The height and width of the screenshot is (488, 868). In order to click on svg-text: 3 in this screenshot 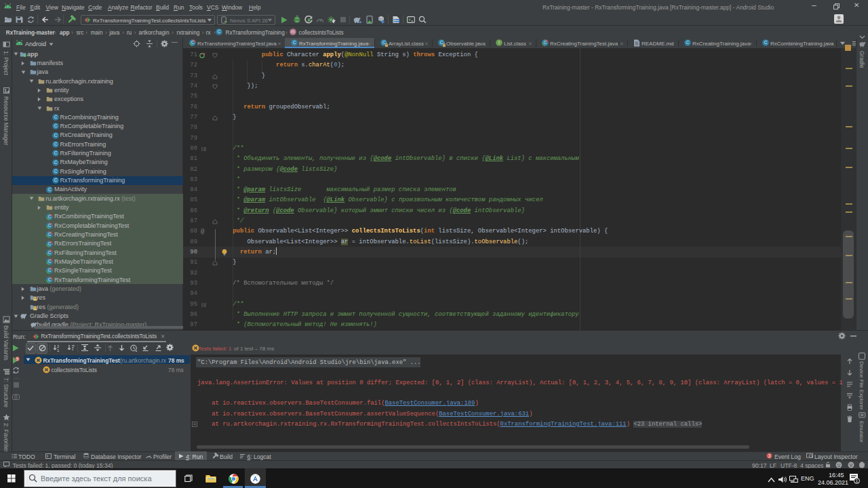, I will do `click(770, 455)`.